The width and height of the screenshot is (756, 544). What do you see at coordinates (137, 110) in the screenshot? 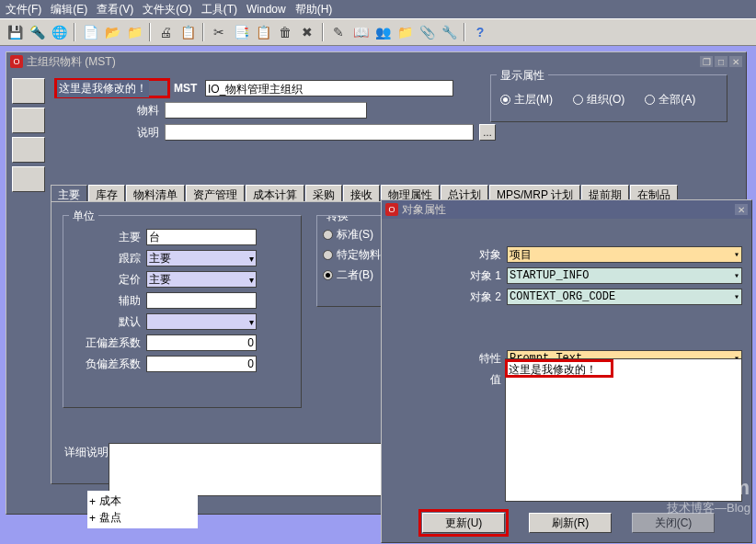
I see `material-label: 物料` at bounding box center [137, 110].